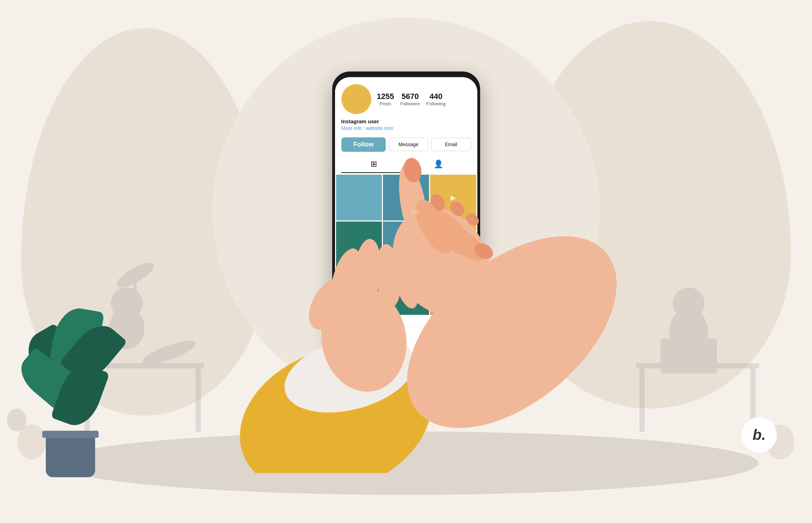  Describe the element at coordinates (406, 216) in the screenshot. I see `phone-screen: 1255 Posts 5670 Followers 440 Following …` at that location.